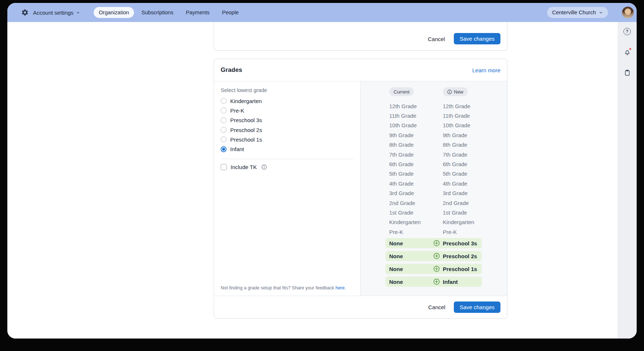  I want to click on grade-row: 8th Grade8th Grade, so click(446, 145).